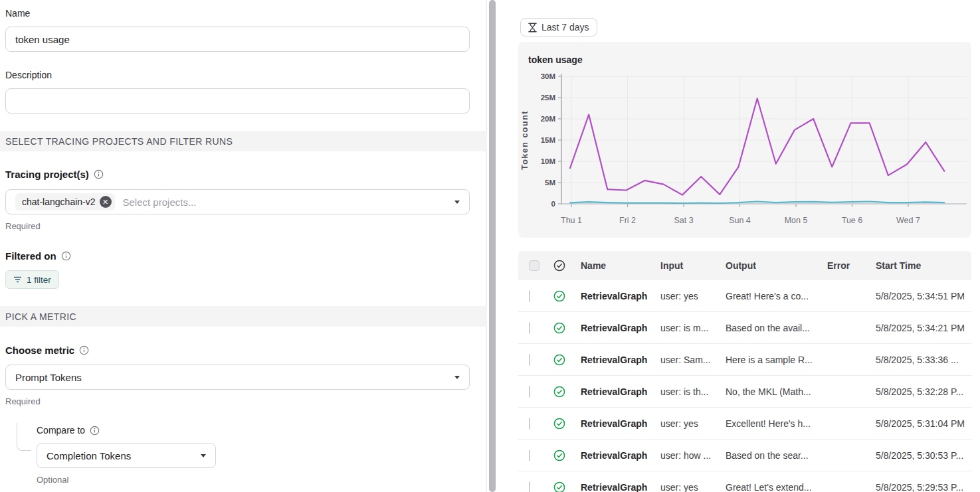 The image size is (980, 492). I want to click on run-output: No, the MKL (Math..., so click(769, 392).